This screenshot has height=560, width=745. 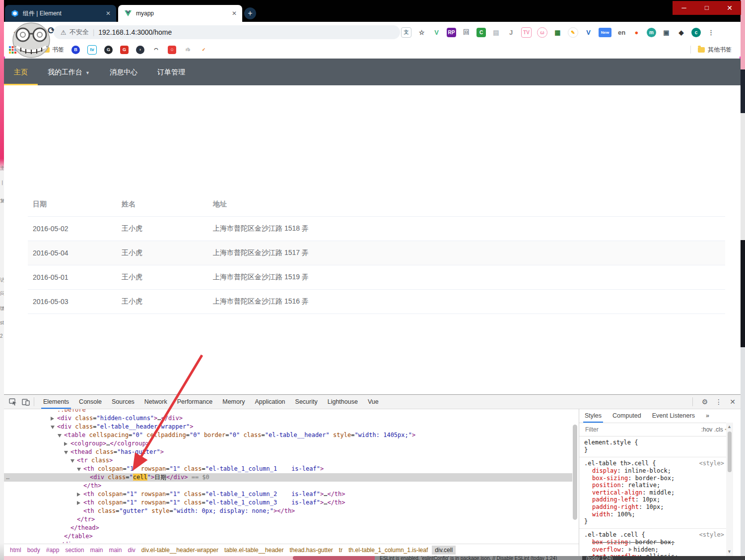 What do you see at coordinates (656, 442) in the screenshot?
I see `css-selector: element.style {` at bounding box center [656, 442].